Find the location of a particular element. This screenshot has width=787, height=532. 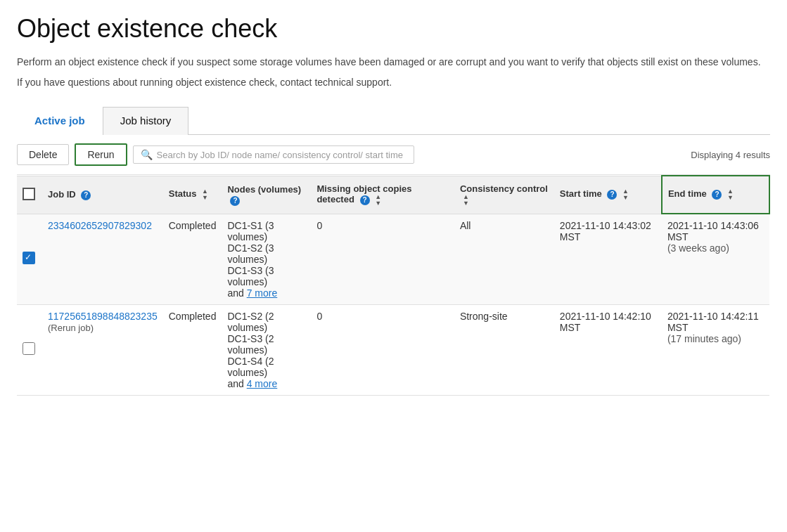

th-end-time-label: End time is located at coordinates (688, 194).